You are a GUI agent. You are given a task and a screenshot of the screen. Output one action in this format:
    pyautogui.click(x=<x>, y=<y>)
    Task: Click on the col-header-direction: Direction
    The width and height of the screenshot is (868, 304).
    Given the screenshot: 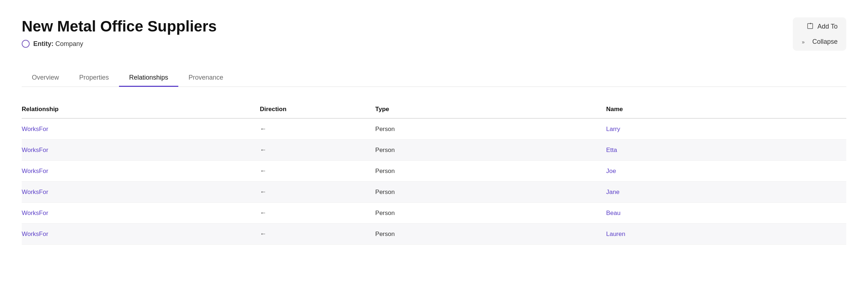 What is the action you would take?
    pyautogui.click(x=310, y=110)
    